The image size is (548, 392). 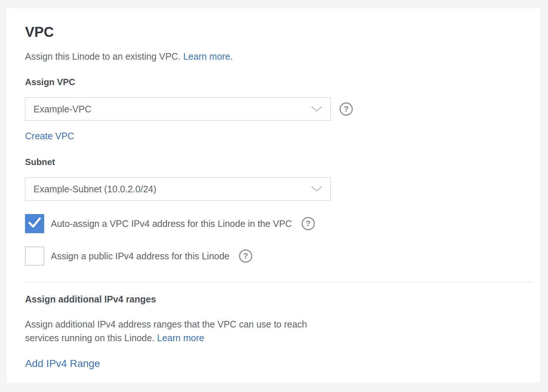 I want to click on panel-description-text: Assign this Linode to an existing VPC., so click(x=103, y=56).